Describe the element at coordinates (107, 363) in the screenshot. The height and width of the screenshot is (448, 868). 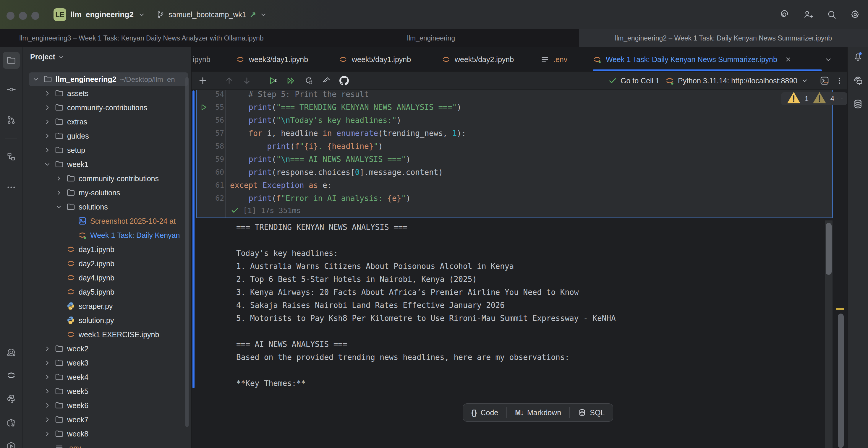
I see `tree-item-week3: week3` at that location.